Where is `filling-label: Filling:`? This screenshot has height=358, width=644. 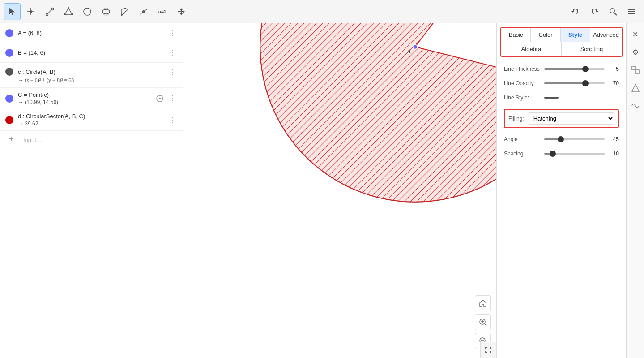
filling-label: Filling: is located at coordinates (516, 119).